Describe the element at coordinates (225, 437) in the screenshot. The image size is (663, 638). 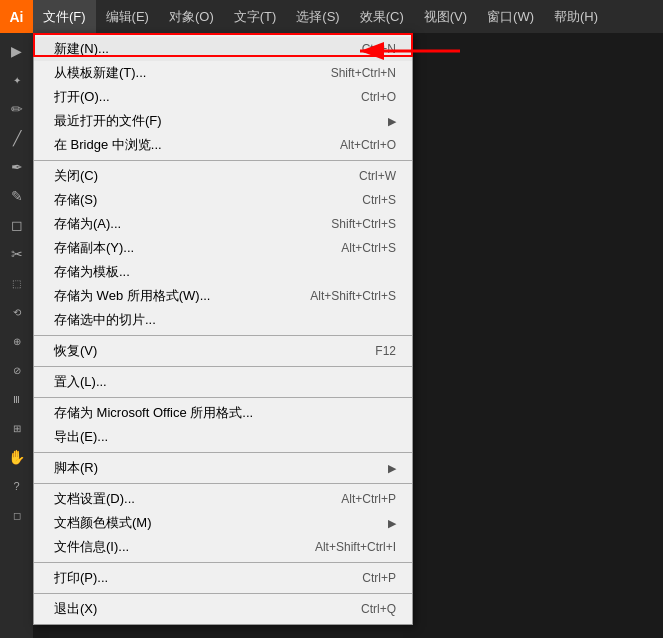
I see `menu-item-export-label: 导出(E)...` at that location.